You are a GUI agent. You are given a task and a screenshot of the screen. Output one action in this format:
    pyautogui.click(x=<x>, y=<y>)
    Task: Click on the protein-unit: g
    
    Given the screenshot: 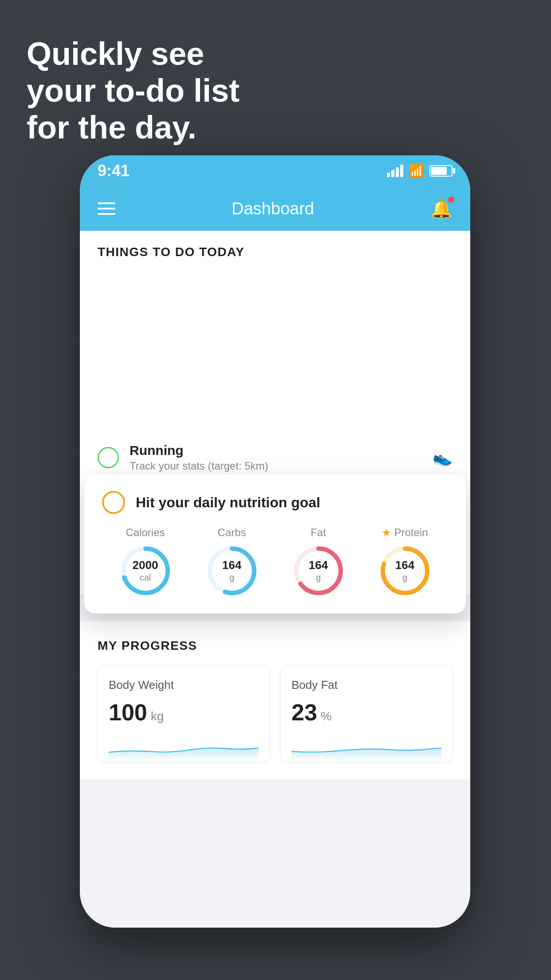 What is the action you would take?
    pyautogui.click(x=405, y=578)
    